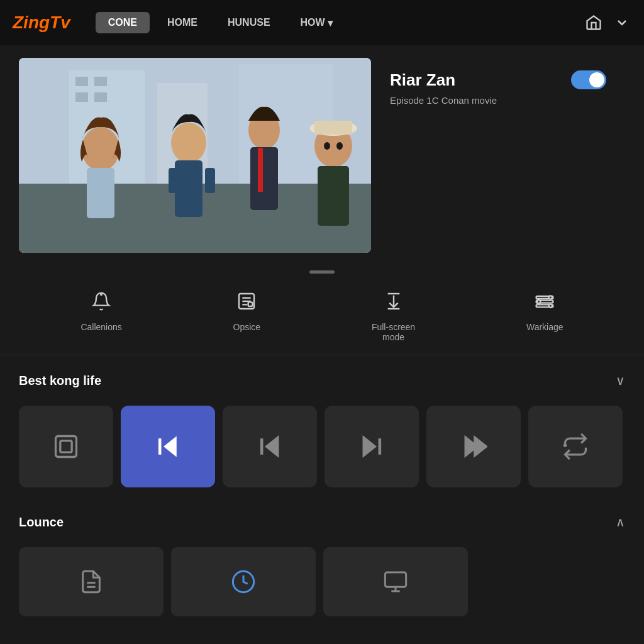 This screenshot has width=644, height=644. Describe the element at coordinates (168, 447) in the screenshot. I see `control-rewind-button` at that location.